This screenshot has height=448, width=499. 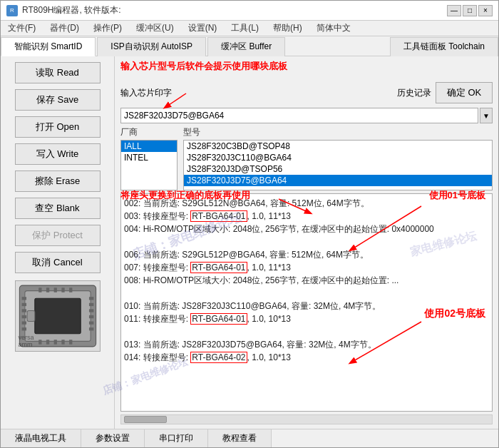 I want to click on vendor-list: IALL INTEL, so click(x=149, y=166).